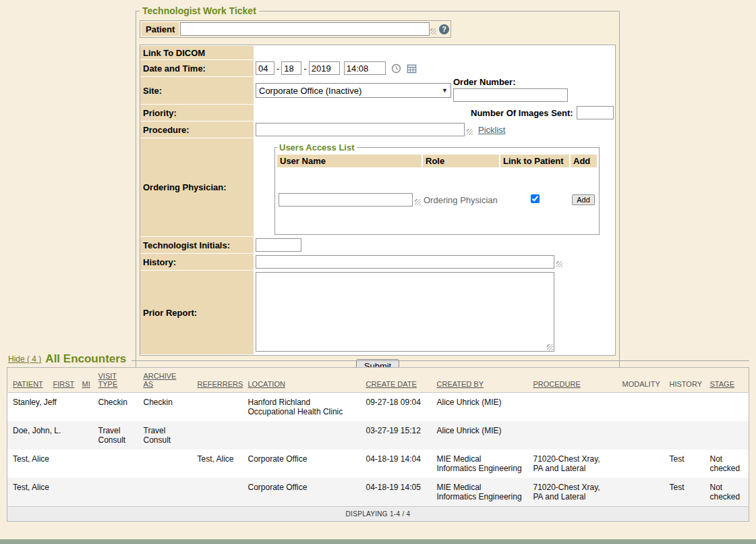 The width and height of the screenshot is (756, 544). What do you see at coordinates (378, 541) in the screenshot?
I see `bottom-bar` at bounding box center [378, 541].